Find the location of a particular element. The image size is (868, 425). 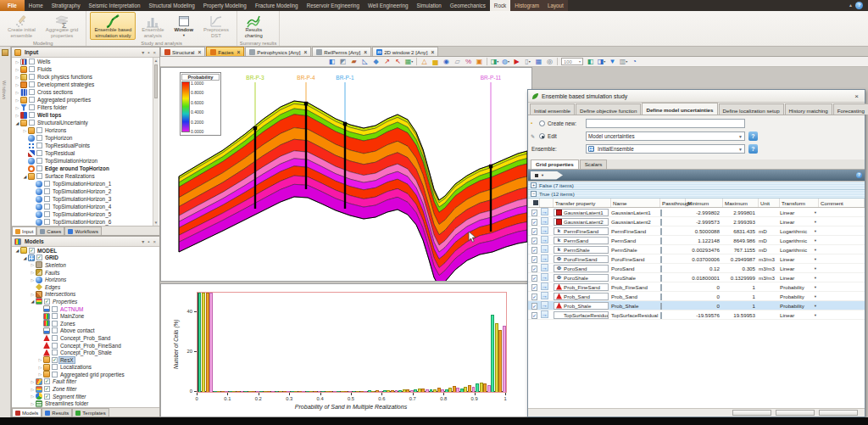

table-row-topsurfaceresidual: ✓→TopSurfaceResidualTopSurfaceResidual-1… is located at coordinates (697, 316).